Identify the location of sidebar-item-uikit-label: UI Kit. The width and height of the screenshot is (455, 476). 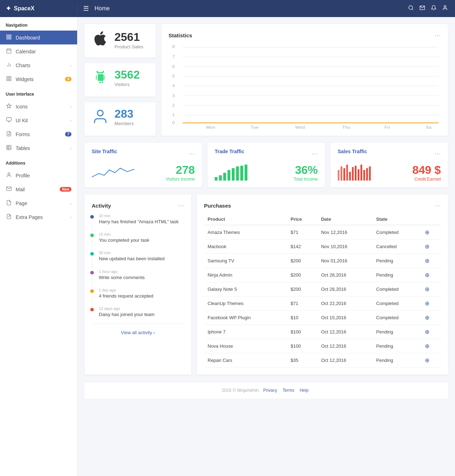
(41, 121).